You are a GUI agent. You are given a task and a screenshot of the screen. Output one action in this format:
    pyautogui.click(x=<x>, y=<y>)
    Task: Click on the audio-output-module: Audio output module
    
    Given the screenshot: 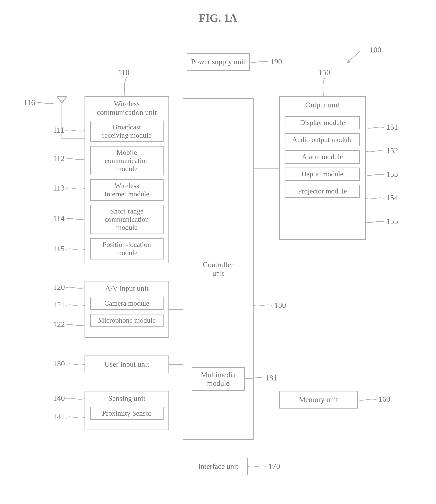 What is the action you would take?
    pyautogui.click(x=322, y=140)
    